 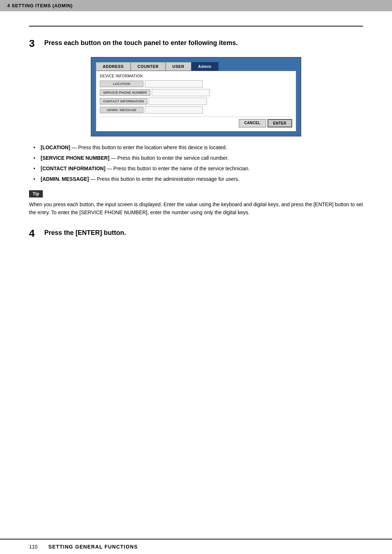 I want to click on step4-block: 4 Press the [ENTER] button., so click(x=196, y=233).